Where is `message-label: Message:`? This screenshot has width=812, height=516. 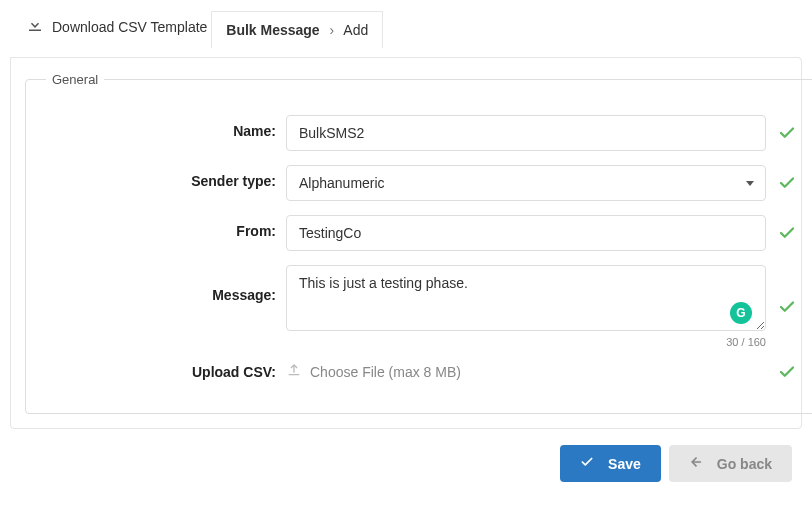 message-label: Message: is located at coordinates (166, 284).